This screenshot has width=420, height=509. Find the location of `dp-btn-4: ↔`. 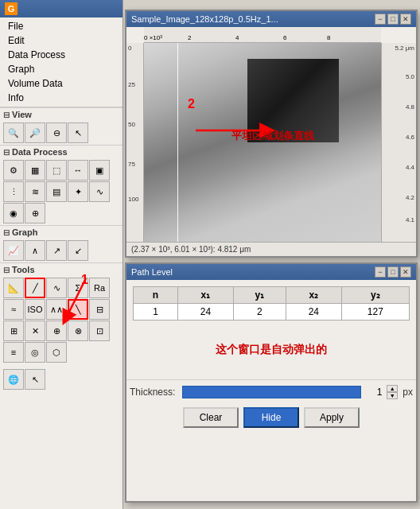

dp-btn-4: ↔ is located at coordinates (78, 170).